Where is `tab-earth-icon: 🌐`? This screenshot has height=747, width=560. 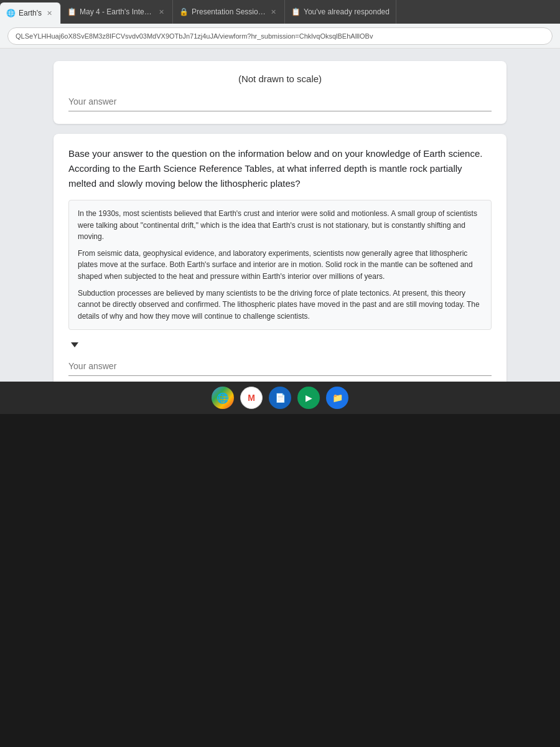 tab-earth-icon: 🌐 is located at coordinates (11, 13).